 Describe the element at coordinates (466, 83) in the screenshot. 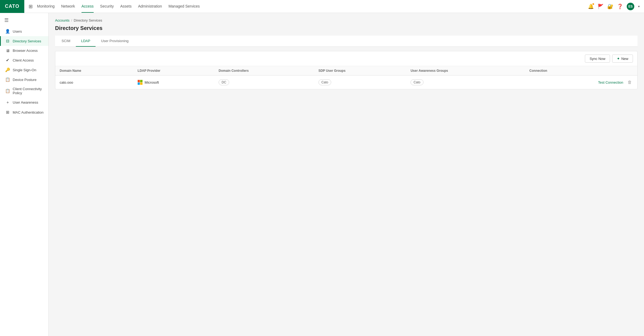

I see `cell-user-awareness-groups: Cato` at that location.